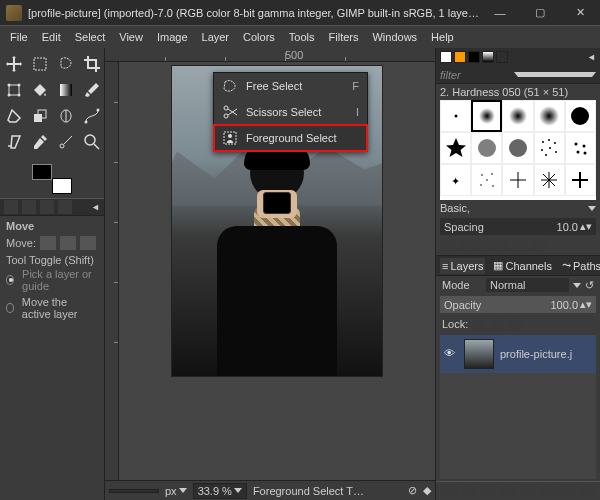  Describe the element at coordinates (522, 266) in the screenshot. I see `tab-channels: ▦ Channels` at that location.